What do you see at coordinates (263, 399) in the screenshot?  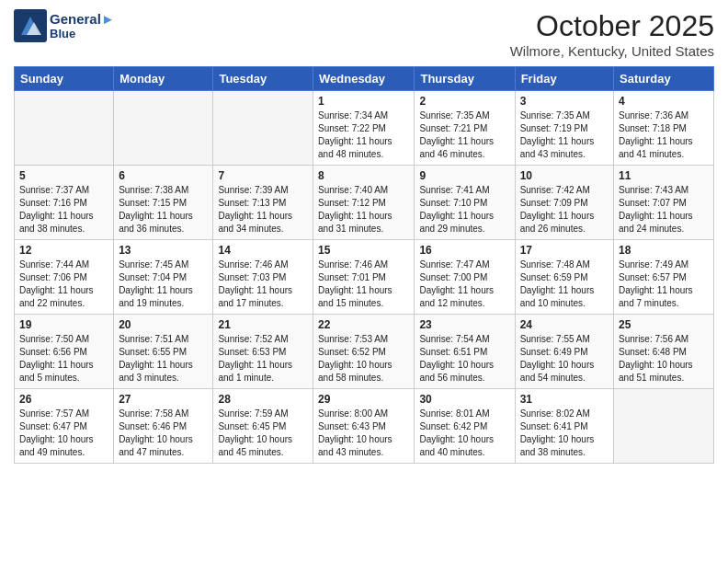 I see `day-number: 28` at bounding box center [263, 399].